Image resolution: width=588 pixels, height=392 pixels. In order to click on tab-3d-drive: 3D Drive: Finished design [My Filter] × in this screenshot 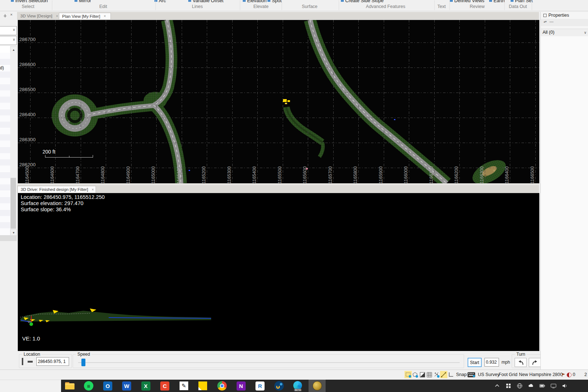, I will do `click(57, 189)`.